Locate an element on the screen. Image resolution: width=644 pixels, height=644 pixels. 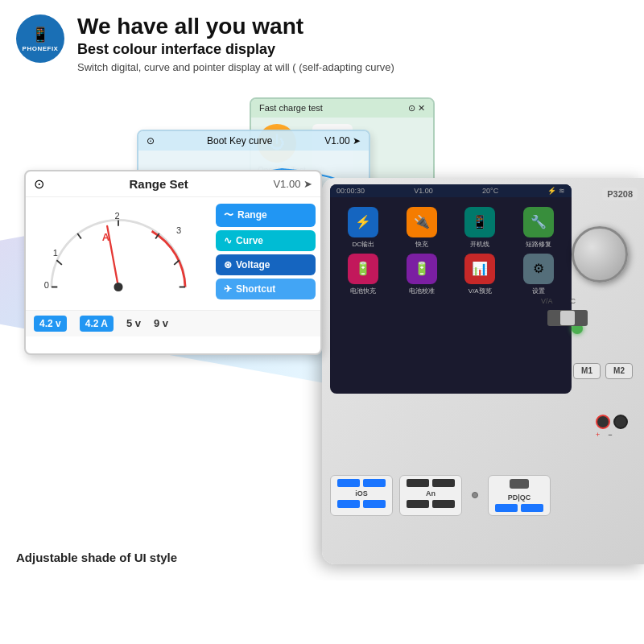
android-port-group: An is located at coordinates (431, 496).